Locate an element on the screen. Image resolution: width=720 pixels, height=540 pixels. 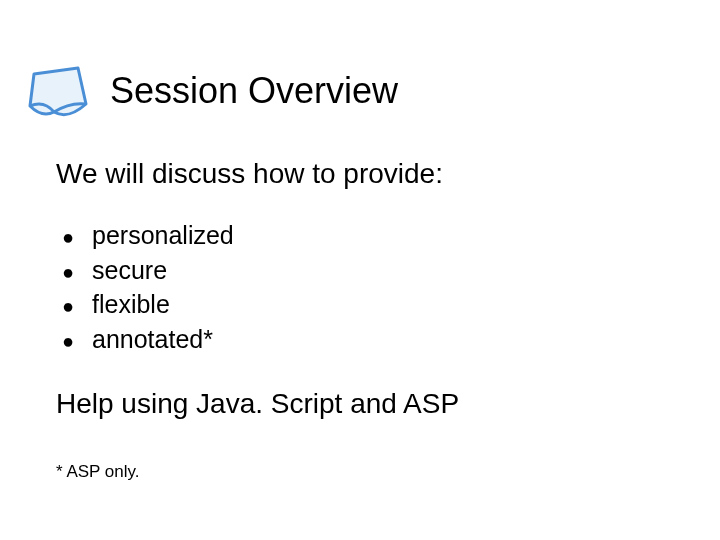
intro-text: We will discuss how to provide: is located at coordinates (250, 174).